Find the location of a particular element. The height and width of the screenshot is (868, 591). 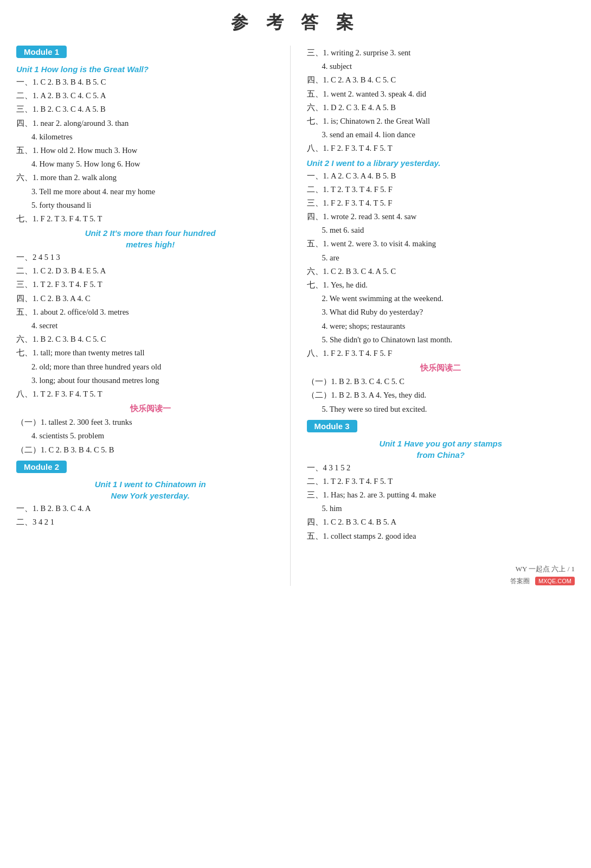

module1-unit2: Unit 2 It's more than four hundred metre… is located at coordinates (151, 315).